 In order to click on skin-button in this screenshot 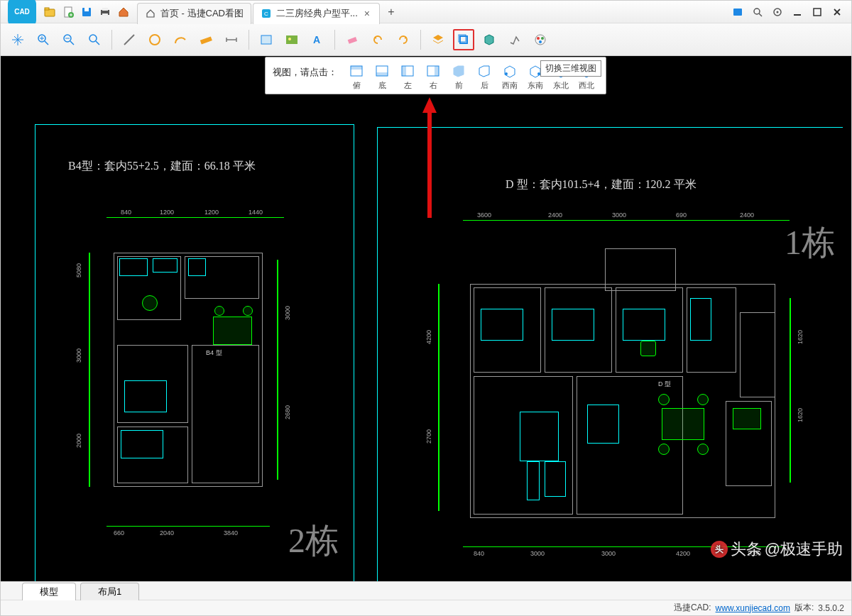, I will do `click(738, 12)`.